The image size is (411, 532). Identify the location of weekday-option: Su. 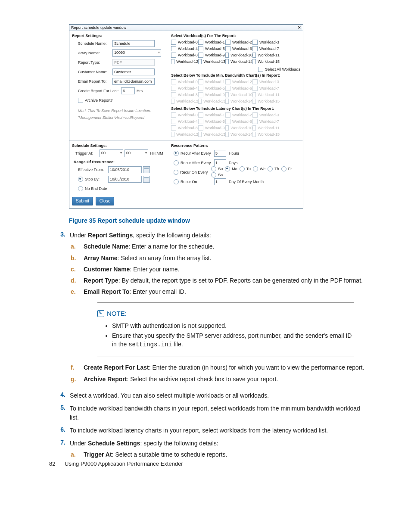
(218, 169).